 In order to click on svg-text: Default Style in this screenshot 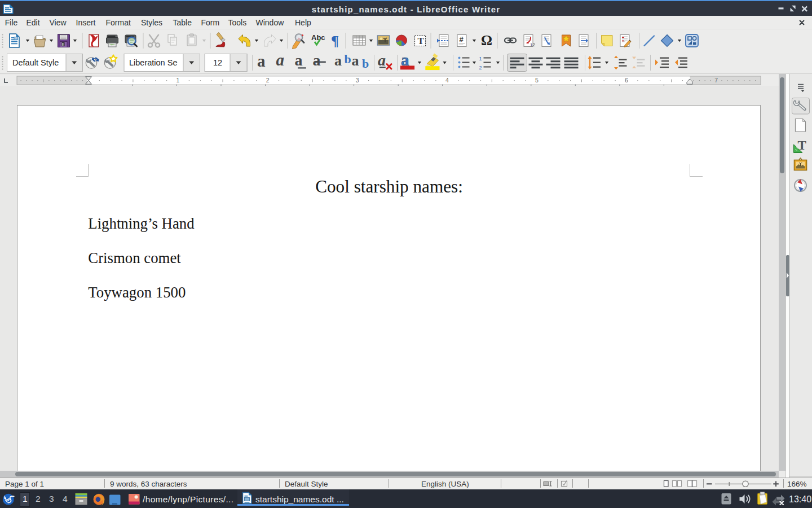, I will do `click(36, 63)`.